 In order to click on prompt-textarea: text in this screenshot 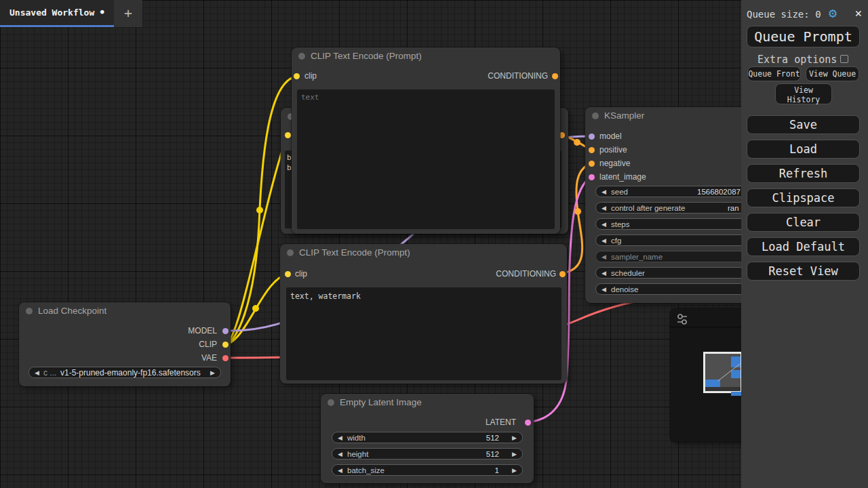, I will do `click(426, 159)`.